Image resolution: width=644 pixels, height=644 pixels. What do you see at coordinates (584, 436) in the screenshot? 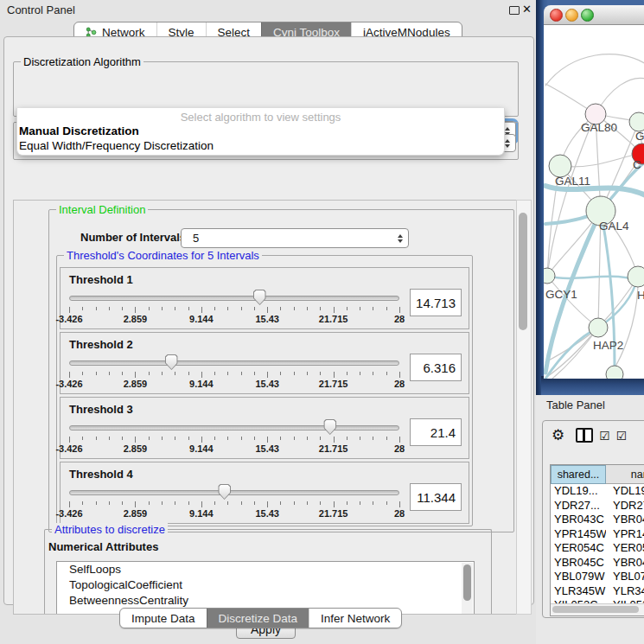
I see `split-pane-icon` at bounding box center [584, 436].